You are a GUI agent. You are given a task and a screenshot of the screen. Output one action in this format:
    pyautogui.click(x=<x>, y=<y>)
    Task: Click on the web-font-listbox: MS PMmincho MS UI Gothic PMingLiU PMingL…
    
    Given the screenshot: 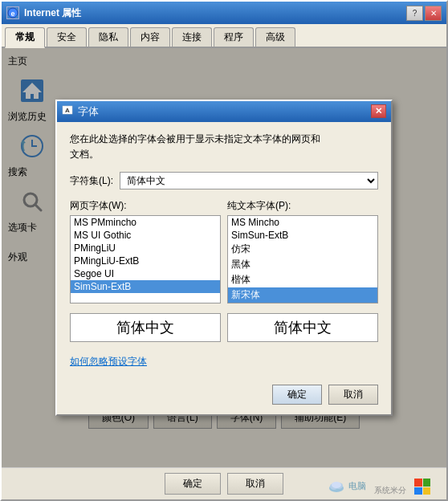 What is the action you would take?
    pyautogui.click(x=145, y=259)
    